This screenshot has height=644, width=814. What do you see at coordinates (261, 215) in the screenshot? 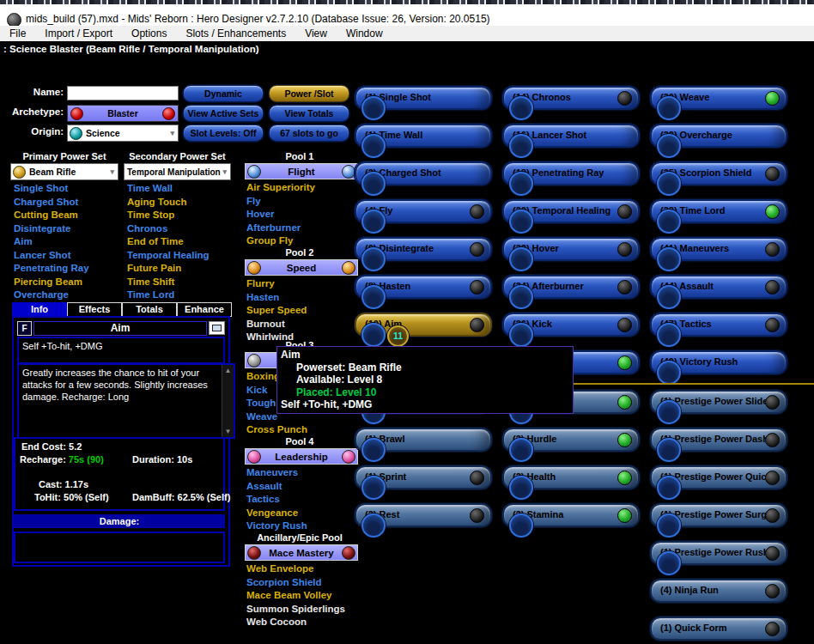
I see `pool-power-item: Hover` at bounding box center [261, 215].